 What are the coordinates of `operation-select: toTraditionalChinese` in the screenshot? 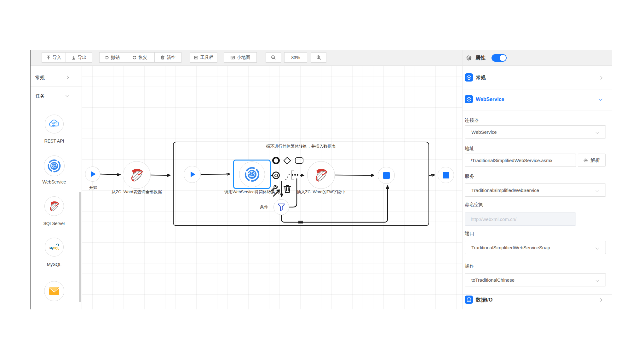 It's located at (535, 280).